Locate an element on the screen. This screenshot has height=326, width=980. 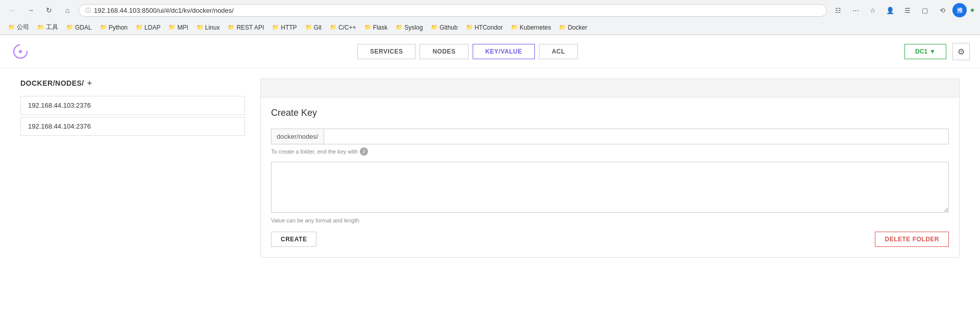
bookmark-gdal: 📁 GDAL is located at coordinates (79, 28).